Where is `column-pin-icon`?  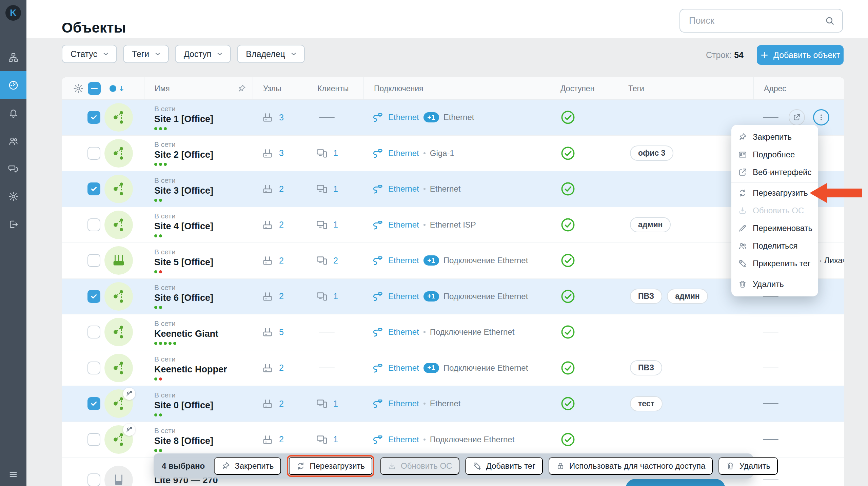
column-pin-icon is located at coordinates (242, 89).